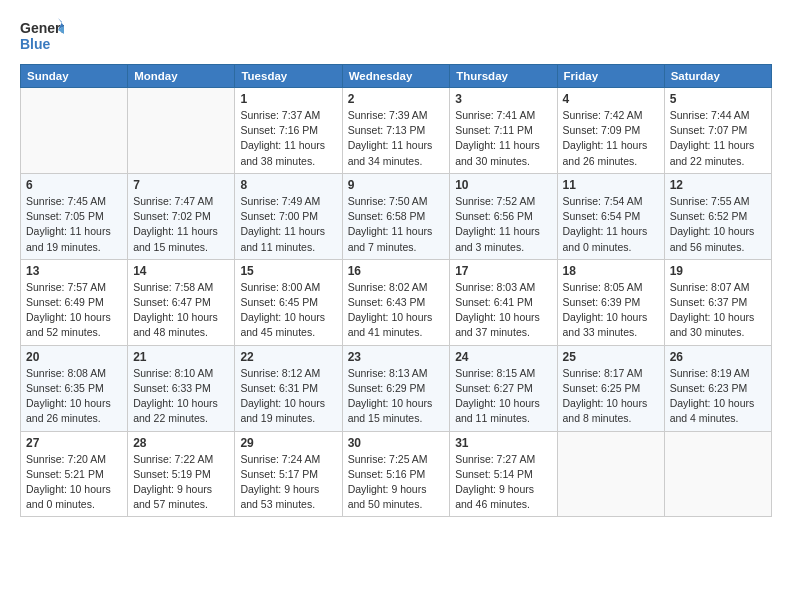 The height and width of the screenshot is (612, 792). I want to click on calendar-day-cell: 25Sunrise: 8:17 AMSunset: 6:25 PMDayligh…, so click(610, 388).